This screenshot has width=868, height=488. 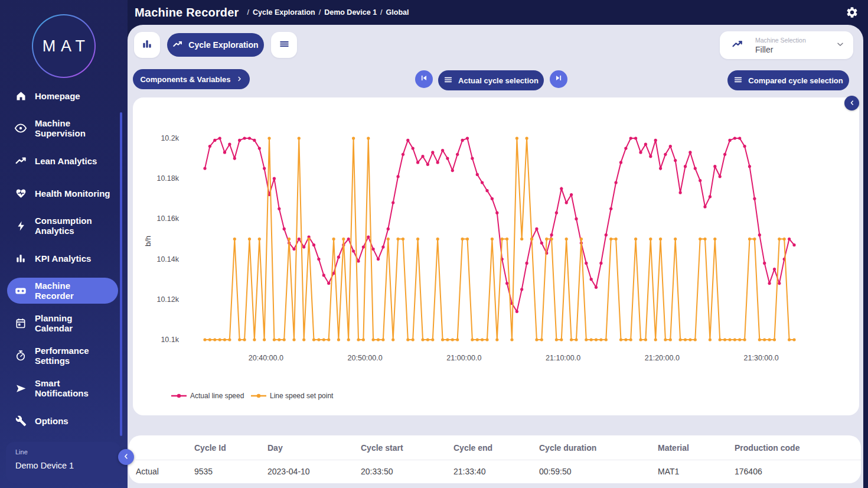 I want to click on table-header-production-code: Production code, so click(x=798, y=448).